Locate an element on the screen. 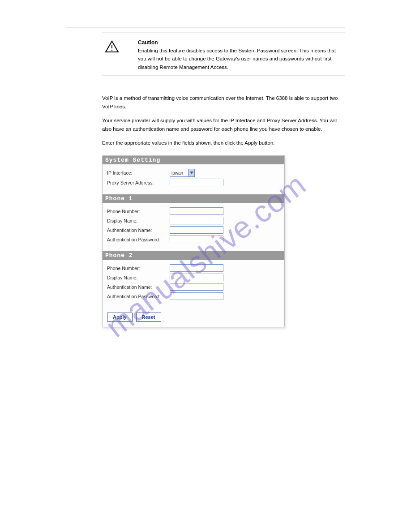 This screenshot has width=411, height=532. paragraph-3: Enter the appropriate values in the fiel… is located at coordinates (223, 143).